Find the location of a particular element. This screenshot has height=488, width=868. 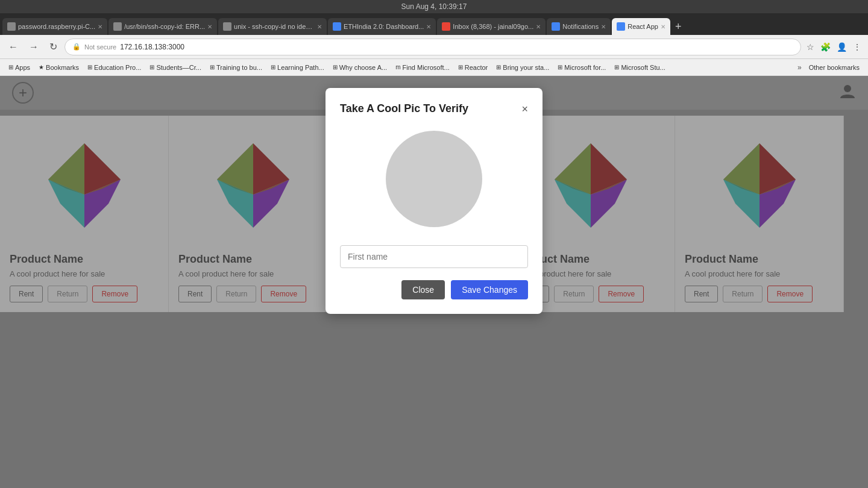

modal-avatar-area is located at coordinates (434, 179).